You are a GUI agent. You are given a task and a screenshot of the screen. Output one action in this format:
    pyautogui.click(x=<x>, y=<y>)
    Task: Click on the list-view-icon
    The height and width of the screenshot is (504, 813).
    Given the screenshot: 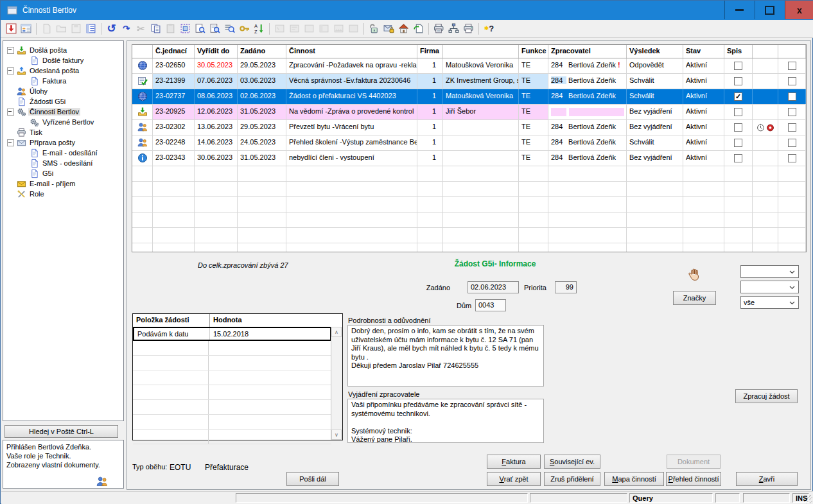 What is the action you would take?
    pyautogui.click(x=91, y=28)
    